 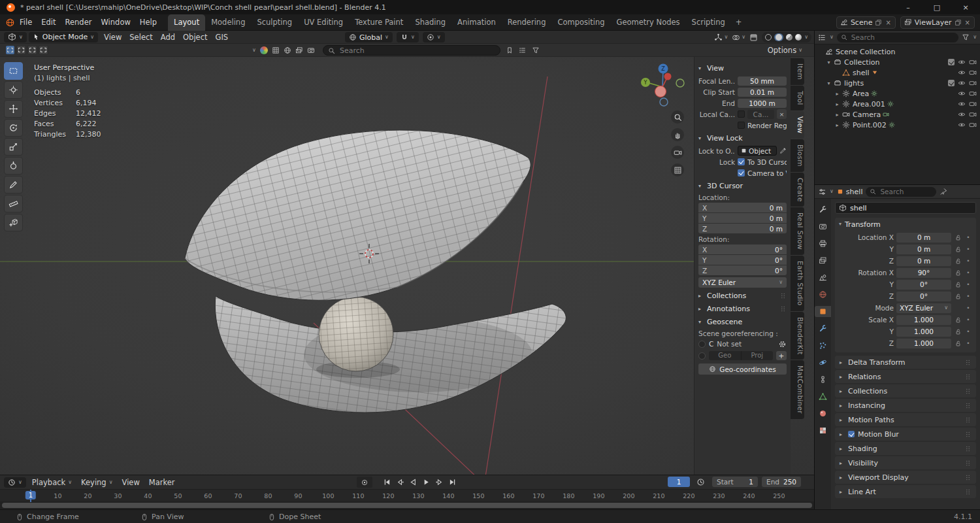 I want to click on motion-blur-checkbox, so click(x=851, y=434).